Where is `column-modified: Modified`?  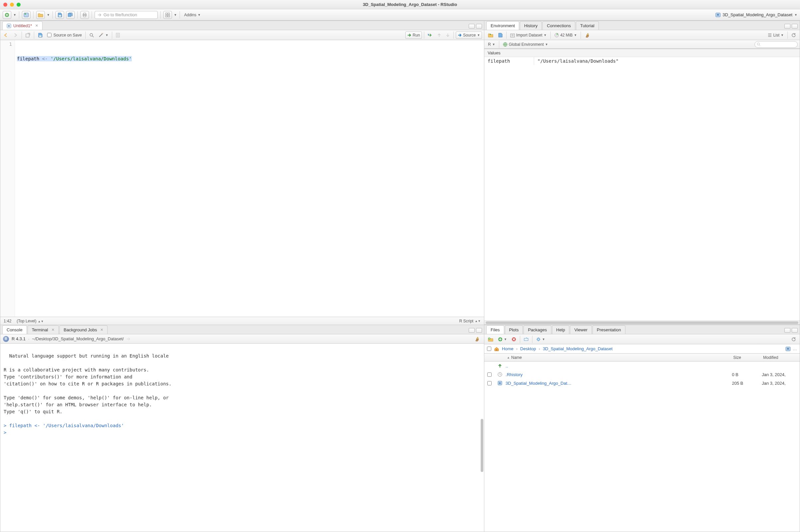 column-modified: Modified is located at coordinates (781, 358).